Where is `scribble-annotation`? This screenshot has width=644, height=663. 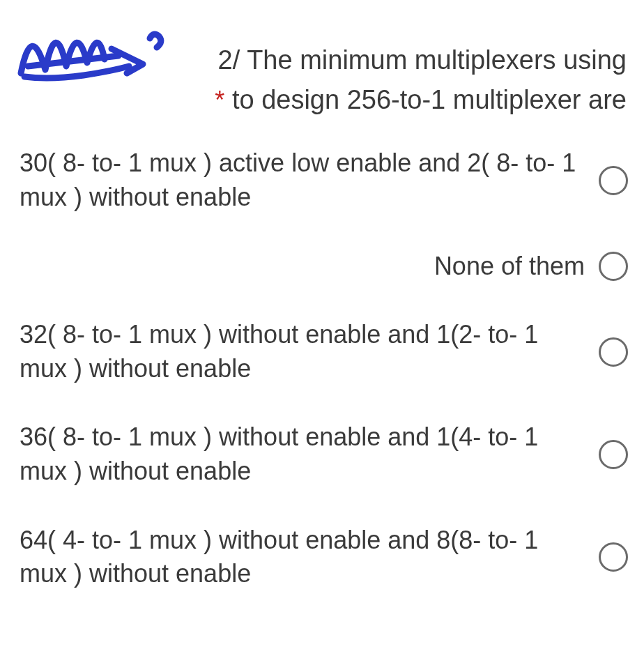
scribble-annotation is located at coordinates (87, 52).